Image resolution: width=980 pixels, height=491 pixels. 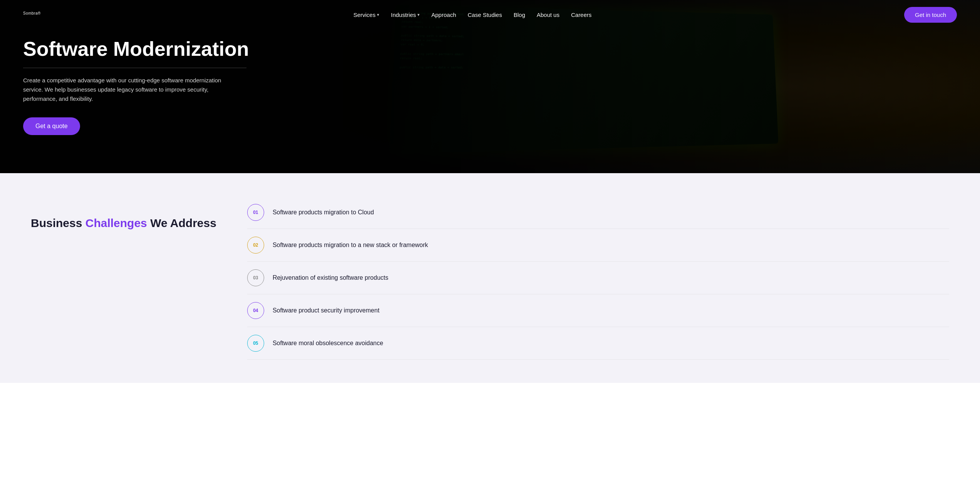 I want to click on service-number-badge: 05, so click(x=256, y=343).